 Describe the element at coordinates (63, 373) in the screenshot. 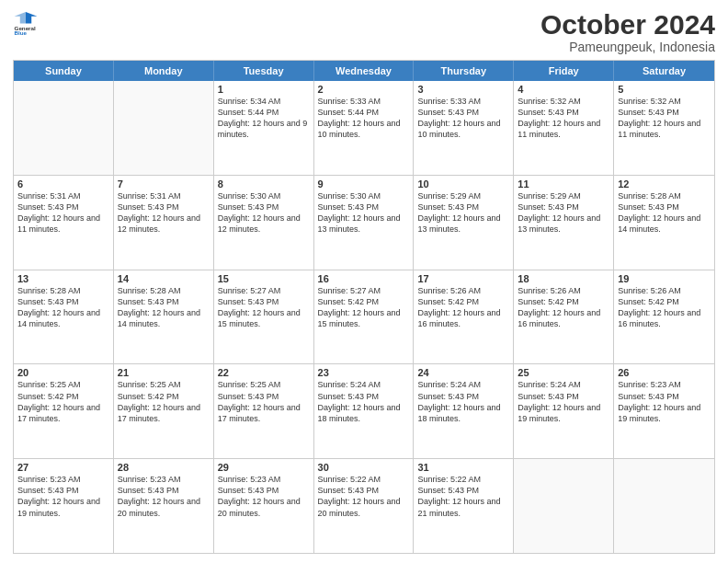

I see `day-number: 20` at that location.